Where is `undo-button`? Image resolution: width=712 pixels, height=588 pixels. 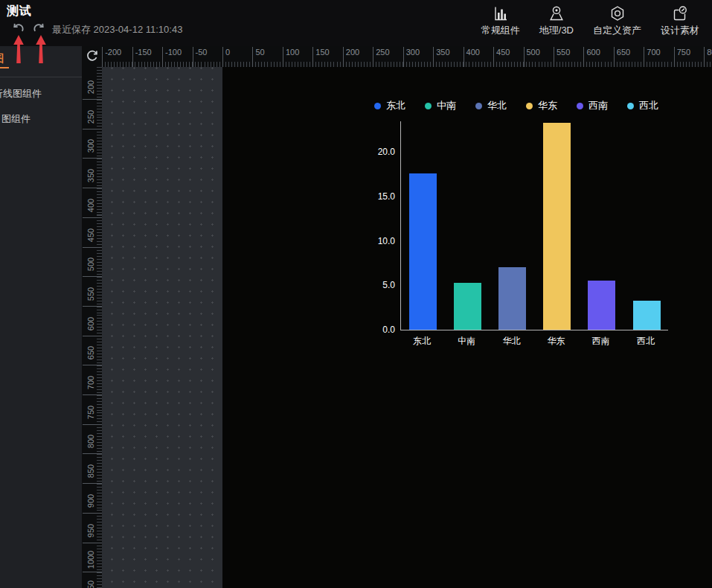 undo-button is located at coordinates (18, 28).